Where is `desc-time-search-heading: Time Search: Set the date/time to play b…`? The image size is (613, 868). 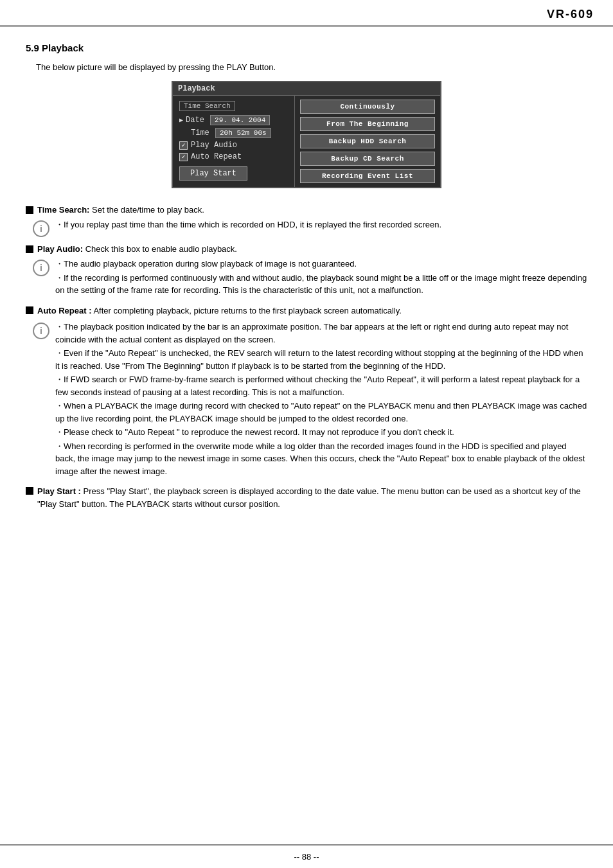
desc-time-search-heading: Time Search: Set the date/time to play b… is located at coordinates (306, 209).